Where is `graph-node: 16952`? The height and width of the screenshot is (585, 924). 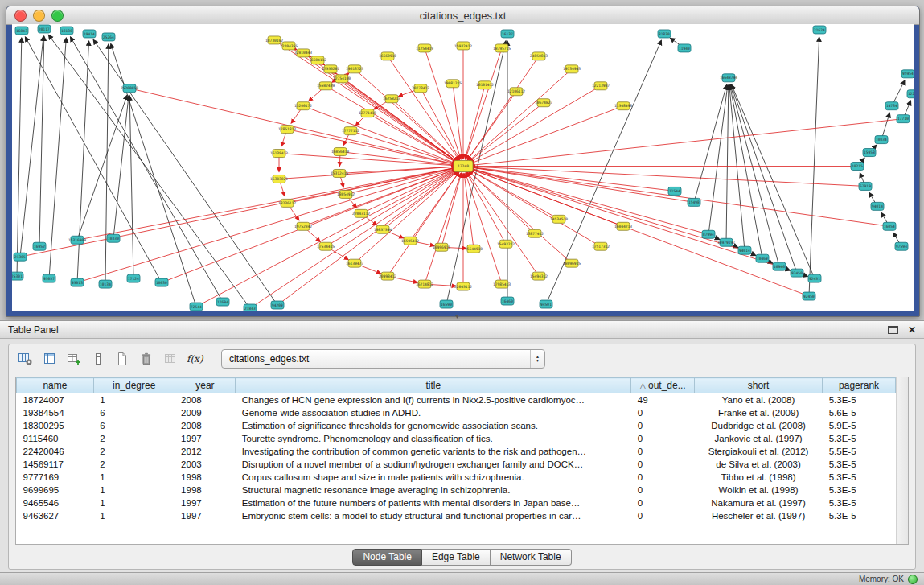
graph-node: 16952 is located at coordinates (39, 246).